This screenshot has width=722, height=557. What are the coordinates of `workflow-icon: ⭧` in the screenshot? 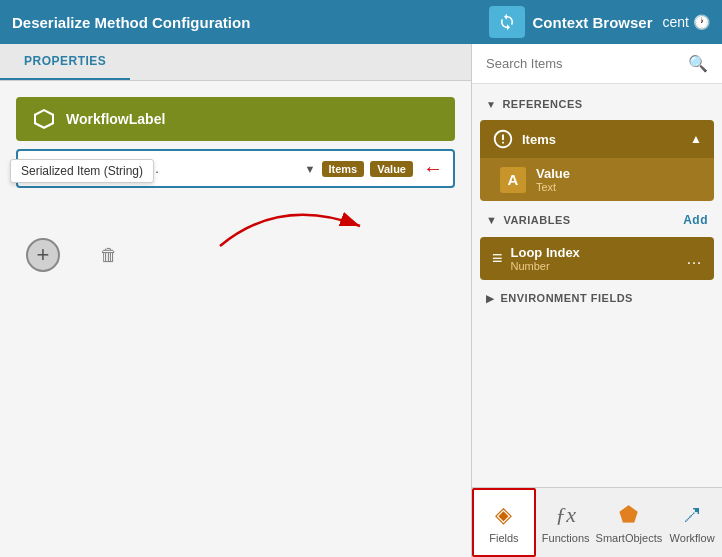 It's located at (692, 515).